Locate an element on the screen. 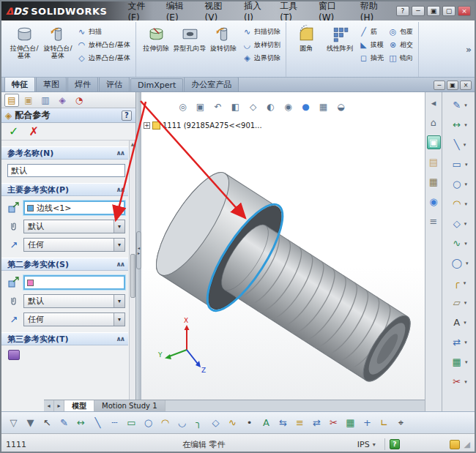 The image size is (476, 453). linear-pattern-button: 线性阵列 is located at coordinates (340, 41).